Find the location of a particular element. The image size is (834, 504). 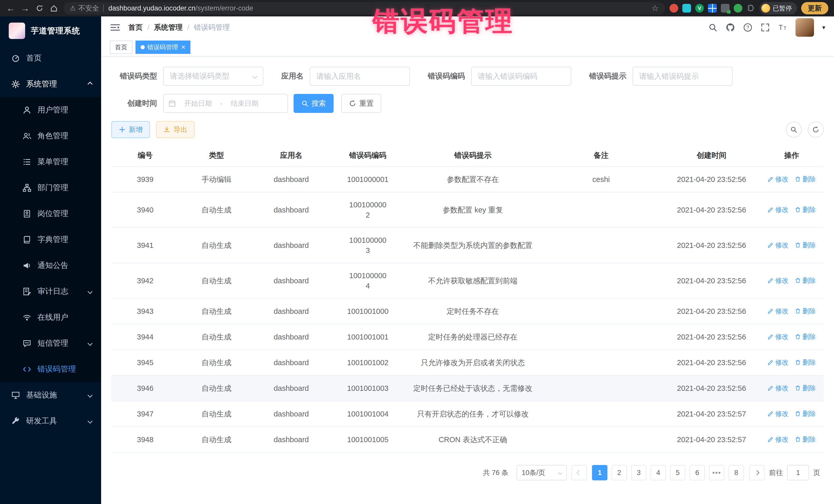

bookmark-star-icon: ☆ is located at coordinates (655, 8).